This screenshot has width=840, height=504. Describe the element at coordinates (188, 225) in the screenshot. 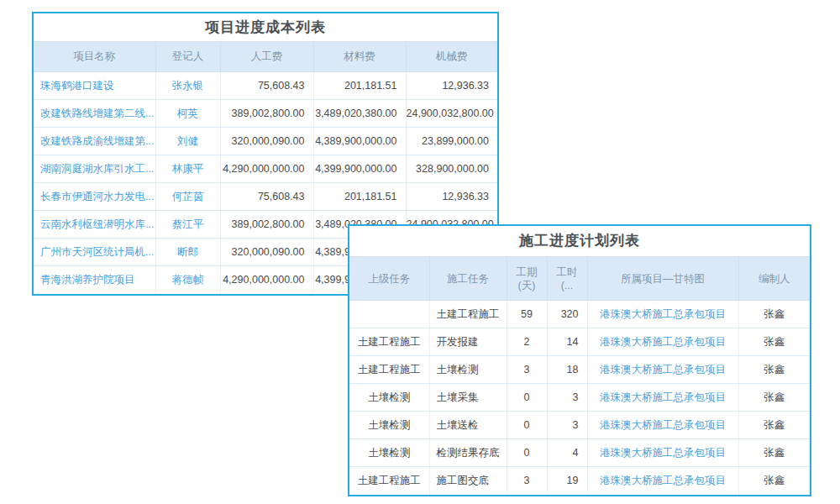

I see `registrant-link: 蔡江平` at that location.